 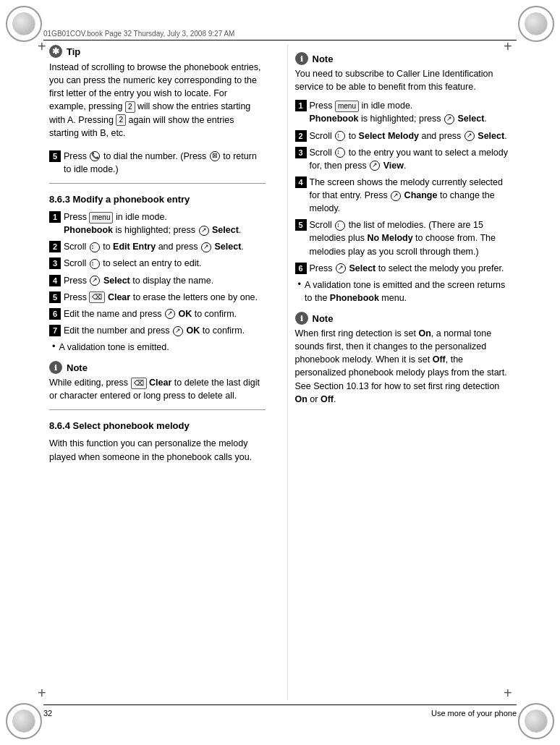 What do you see at coordinates (404, 268) in the screenshot?
I see `864-step-6: 6 Press ↗ Select to select the melody yo…` at bounding box center [404, 268].